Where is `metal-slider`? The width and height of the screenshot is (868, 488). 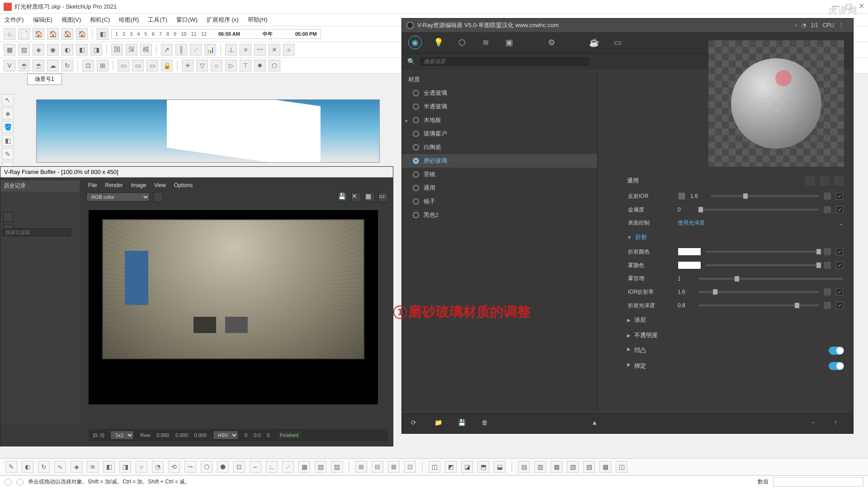 metal-slider is located at coordinates (759, 210).